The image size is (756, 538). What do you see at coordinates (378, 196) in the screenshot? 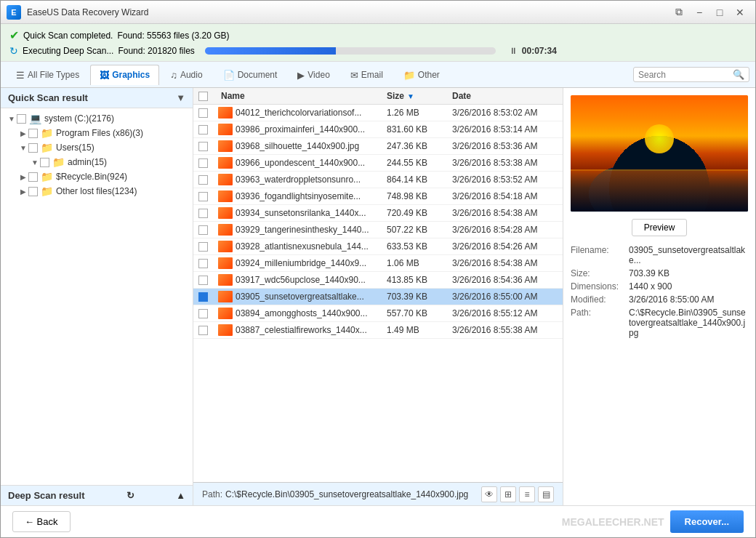
I see `file-row: 03936_fogandlightsinyosemite... 748.98 K…` at bounding box center [378, 196].